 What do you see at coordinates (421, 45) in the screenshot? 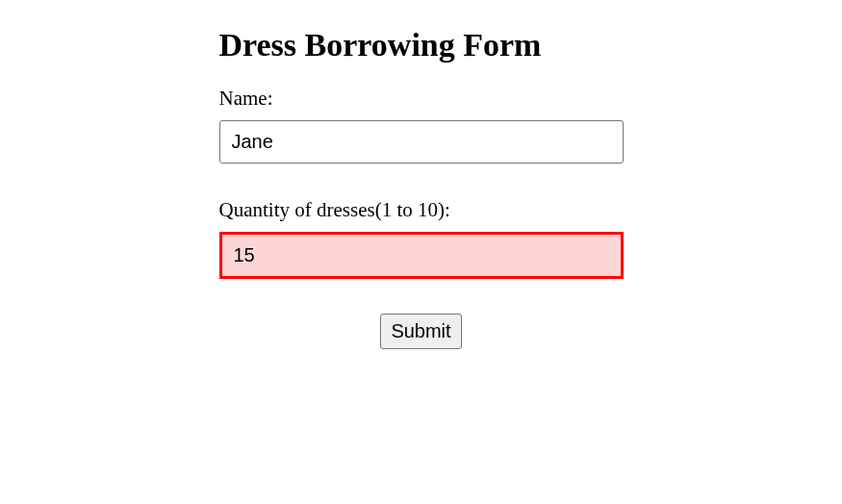
I see `page-title: Dress Borrowing Form` at bounding box center [421, 45].